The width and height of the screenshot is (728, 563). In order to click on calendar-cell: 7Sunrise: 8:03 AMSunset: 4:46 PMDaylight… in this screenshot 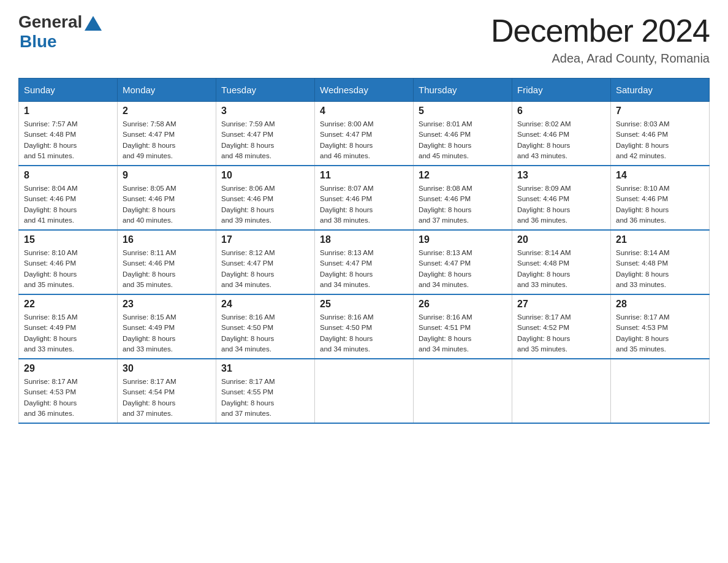, I will do `click(661, 134)`.